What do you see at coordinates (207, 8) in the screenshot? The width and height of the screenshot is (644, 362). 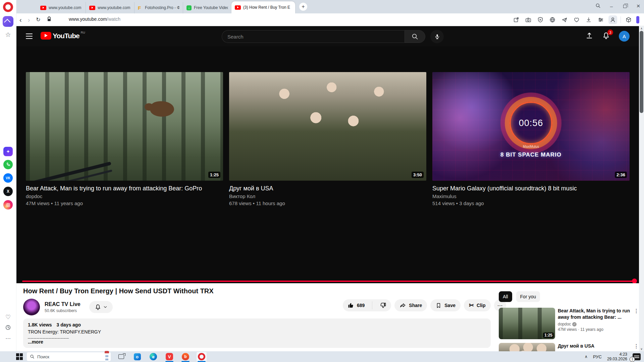 I see `tab-downloader: ↓ Free Youtube Video Down` at bounding box center [207, 8].